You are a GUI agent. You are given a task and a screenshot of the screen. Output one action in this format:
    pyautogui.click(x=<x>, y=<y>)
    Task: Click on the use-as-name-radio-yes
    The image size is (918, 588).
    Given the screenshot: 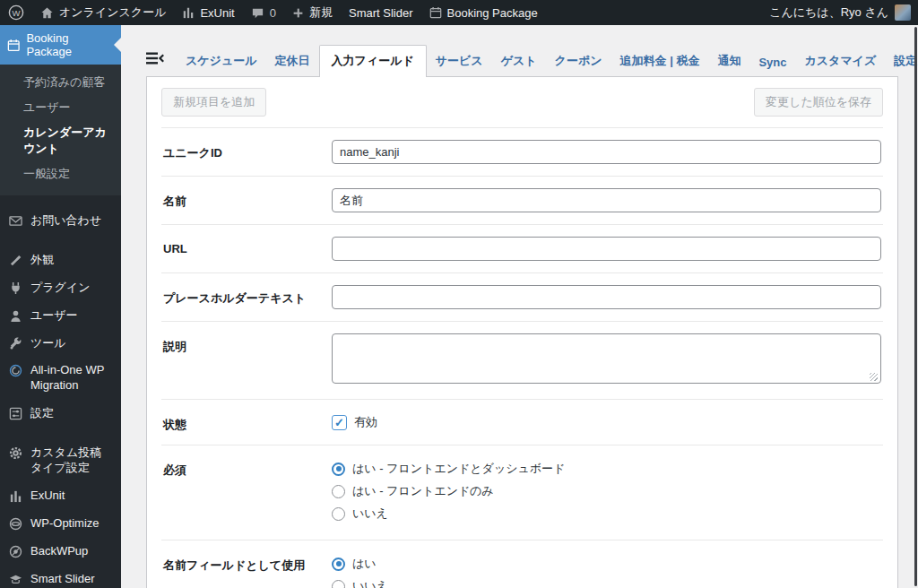 What is the action you would take?
    pyautogui.click(x=339, y=565)
    